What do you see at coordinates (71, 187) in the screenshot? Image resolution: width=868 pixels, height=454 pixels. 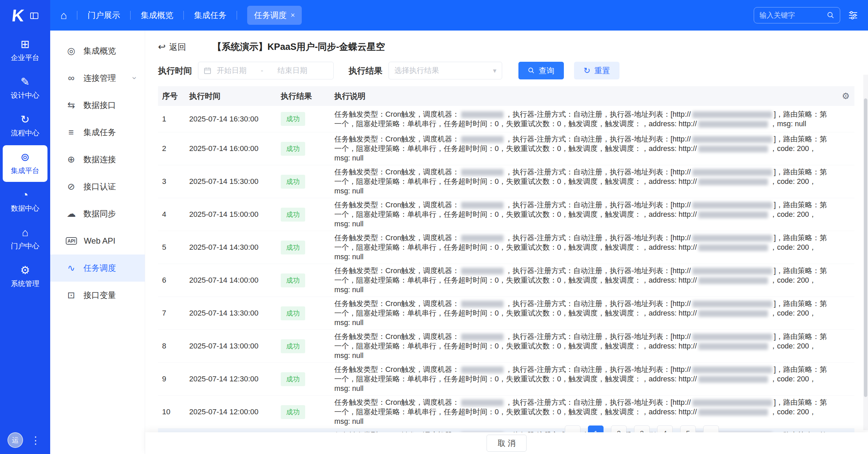 I see `auth-icon: ⊘` at bounding box center [71, 187].